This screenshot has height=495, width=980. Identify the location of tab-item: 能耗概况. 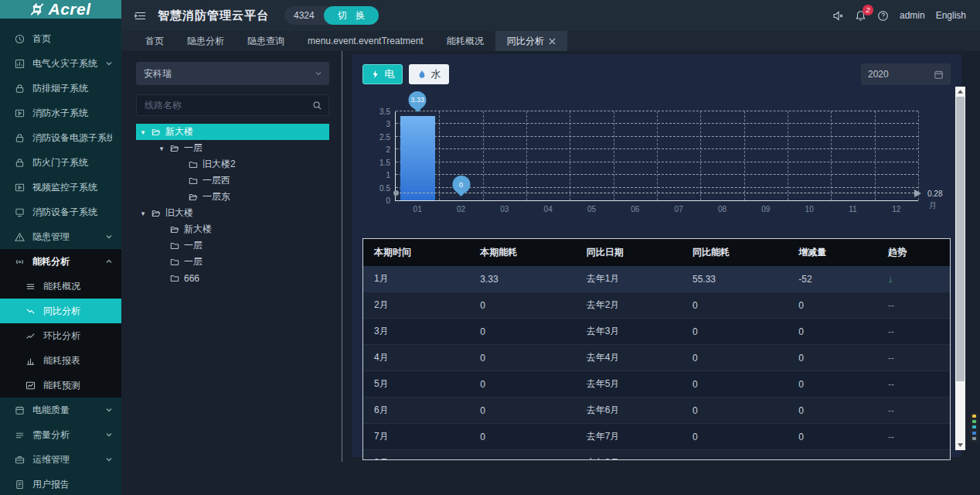
(465, 41).